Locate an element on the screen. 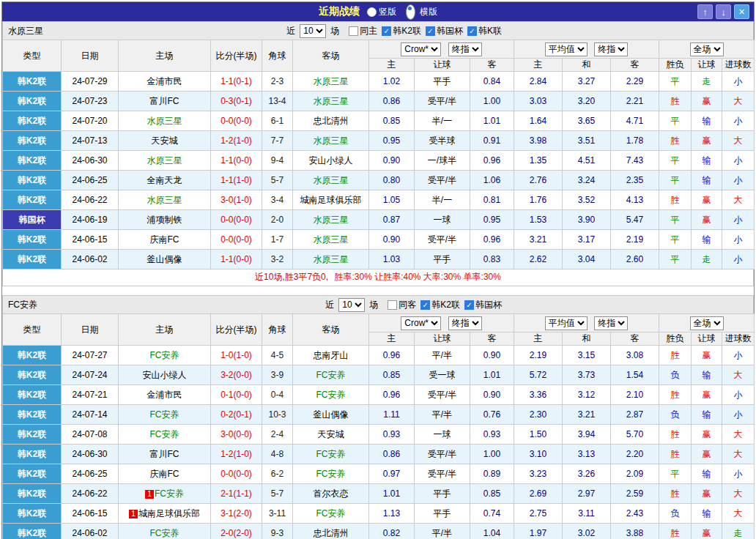 This screenshot has width=756, height=539. home-team-name: 浦项制铁 is located at coordinates (165, 220).